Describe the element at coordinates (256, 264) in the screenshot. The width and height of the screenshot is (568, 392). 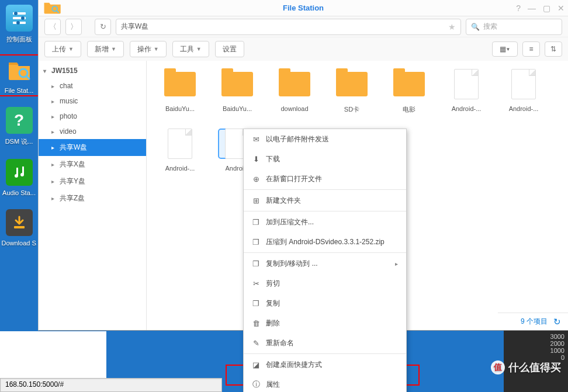
I see `menu-item-icon: ❐` at that location.